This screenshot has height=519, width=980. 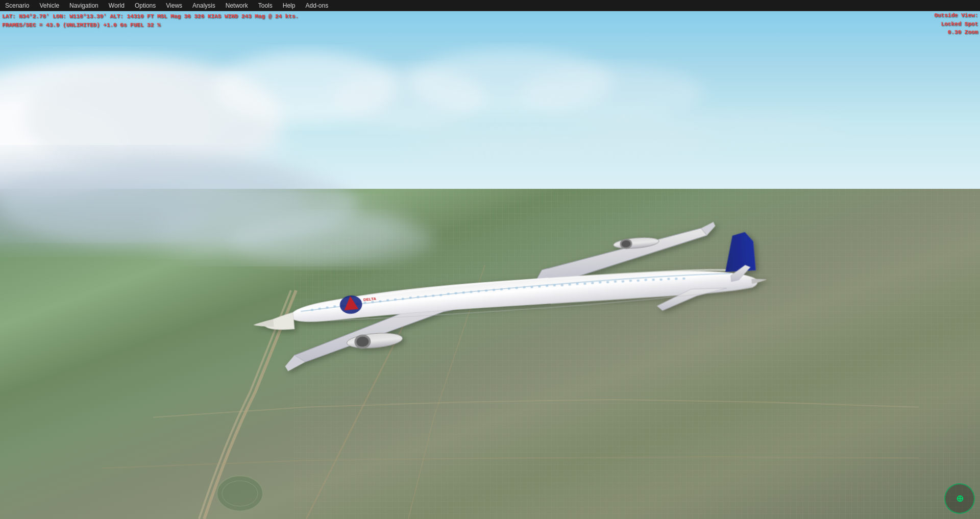 What do you see at coordinates (956, 15) in the screenshot?
I see `hud-right-line1: Outside View:` at bounding box center [956, 15].